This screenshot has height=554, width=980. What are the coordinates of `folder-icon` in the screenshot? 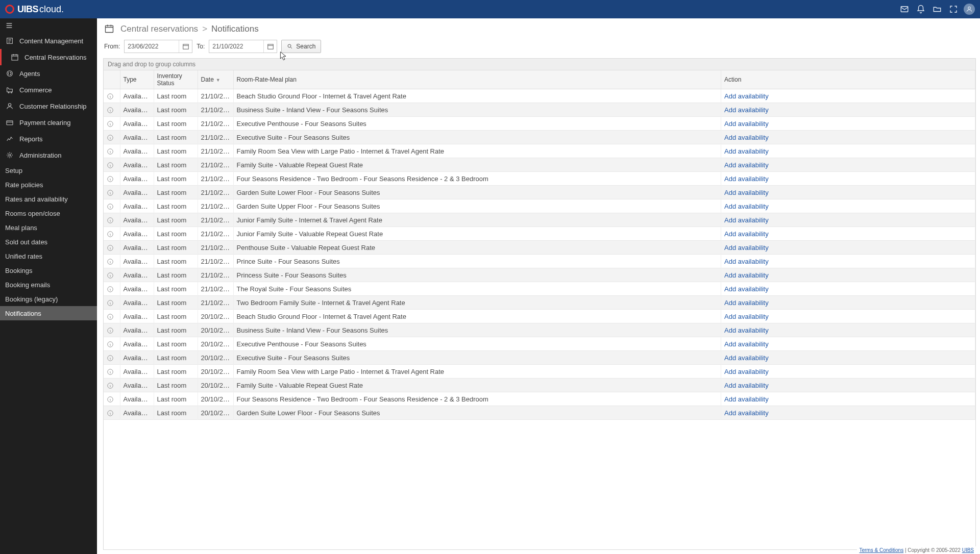 It's located at (937, 9).